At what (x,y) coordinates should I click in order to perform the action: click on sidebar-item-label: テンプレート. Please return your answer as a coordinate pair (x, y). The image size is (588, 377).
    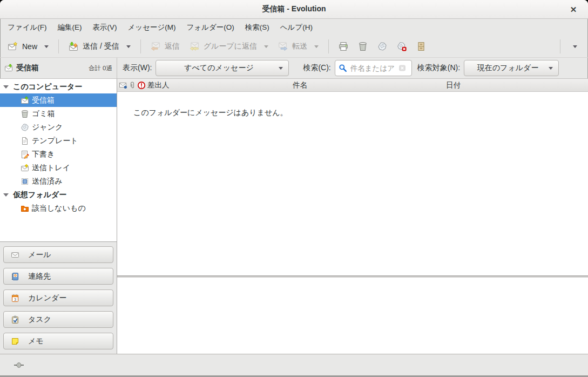
    Looking at the image, I should click on (55, 141).